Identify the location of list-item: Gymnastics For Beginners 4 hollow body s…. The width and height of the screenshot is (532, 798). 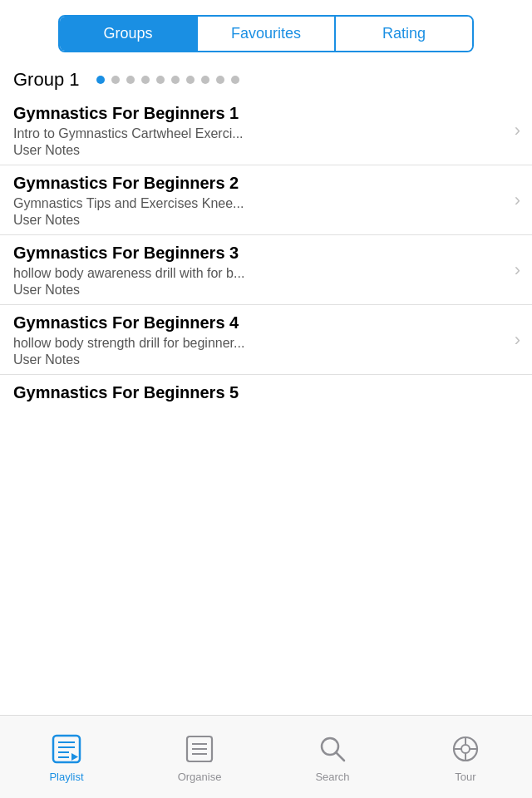
(266, 340).